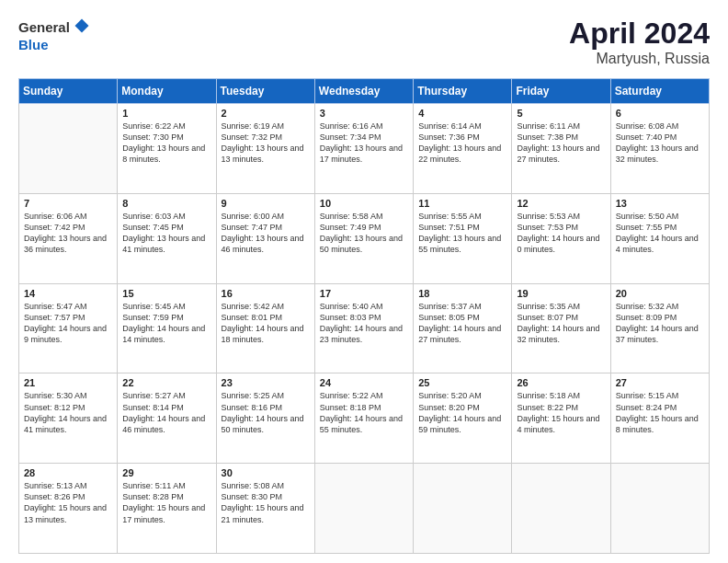  Describe the element at coordinates (167, 238) in the screenshot. I see `table-row: 8 Sunrise: 6:03 AMSunset: 7:45 PMDayligh…` at that location.